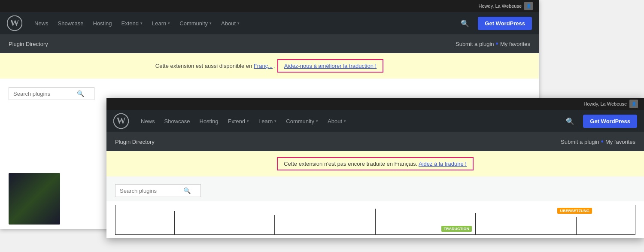  Describe the element at coordinates (475, 44) in the screenshot. I see `submit-plugin-back: Submit a plugin` at that location.